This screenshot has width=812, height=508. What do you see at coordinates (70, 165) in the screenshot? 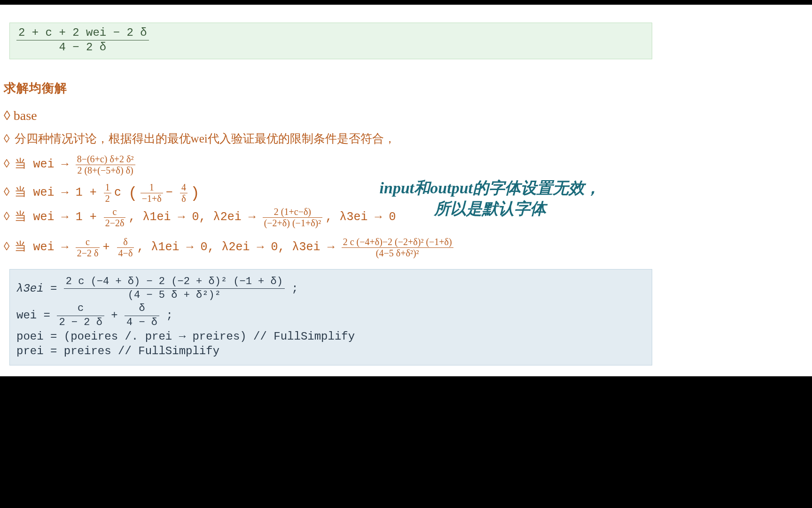
I see `case-1: ◊ 当 wei → 8−(6+c) δ+2 δ² 2 (8+(−5+δ) δ)` at bounding box center [70, 165].